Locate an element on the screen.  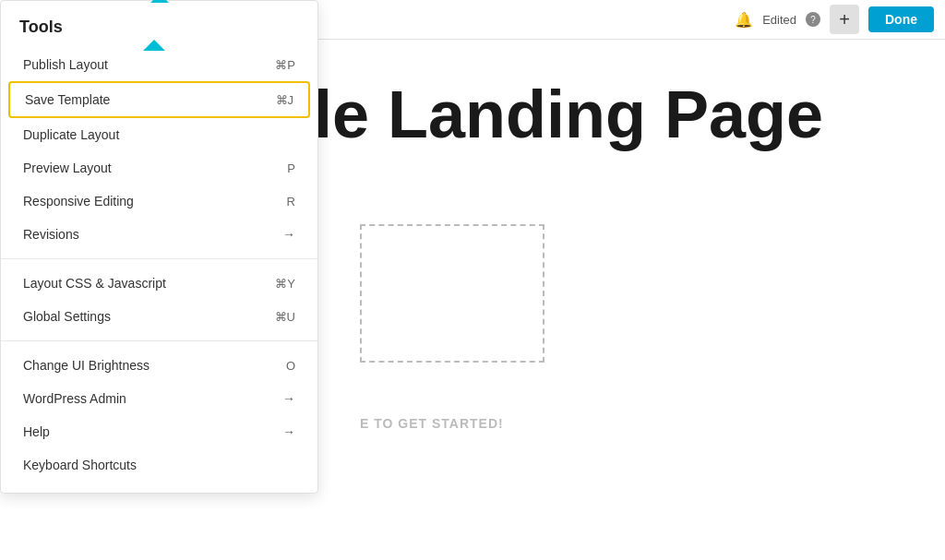
publish-layout-label: Publish Layout is located at coordinates (66, 65).